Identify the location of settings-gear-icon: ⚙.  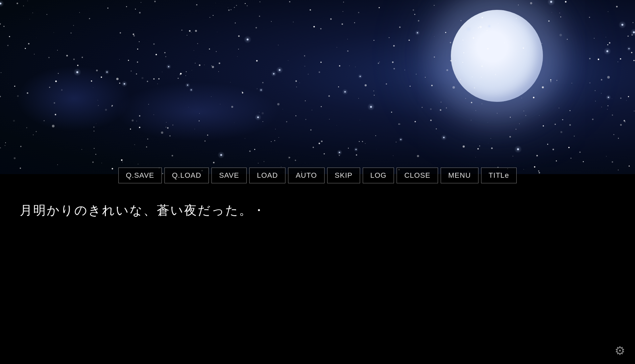
(620, 351).